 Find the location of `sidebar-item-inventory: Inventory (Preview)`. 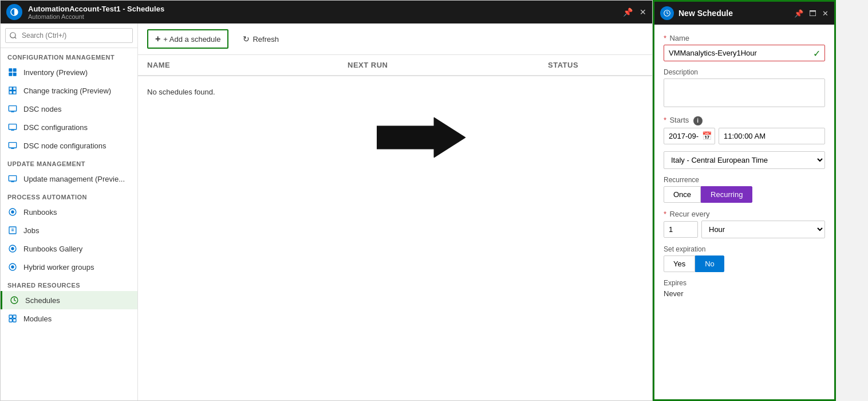

sidebar-item-inventory: Inventory (Preview) is located at coordinates (69, 72).